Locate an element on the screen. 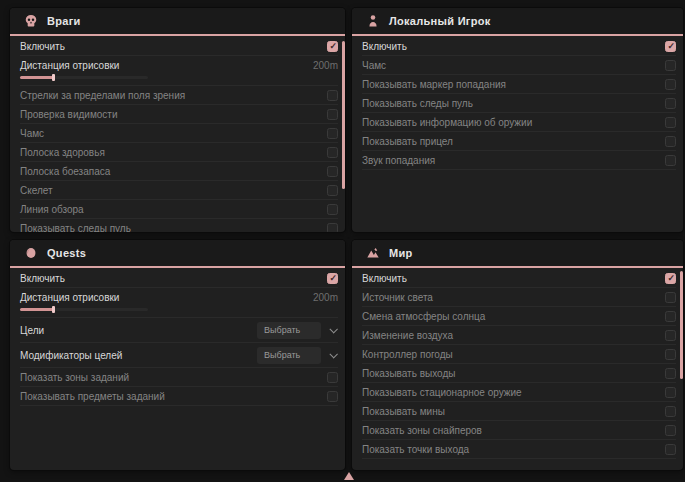  row-label: Чамс is located at coordinates (32, 134).